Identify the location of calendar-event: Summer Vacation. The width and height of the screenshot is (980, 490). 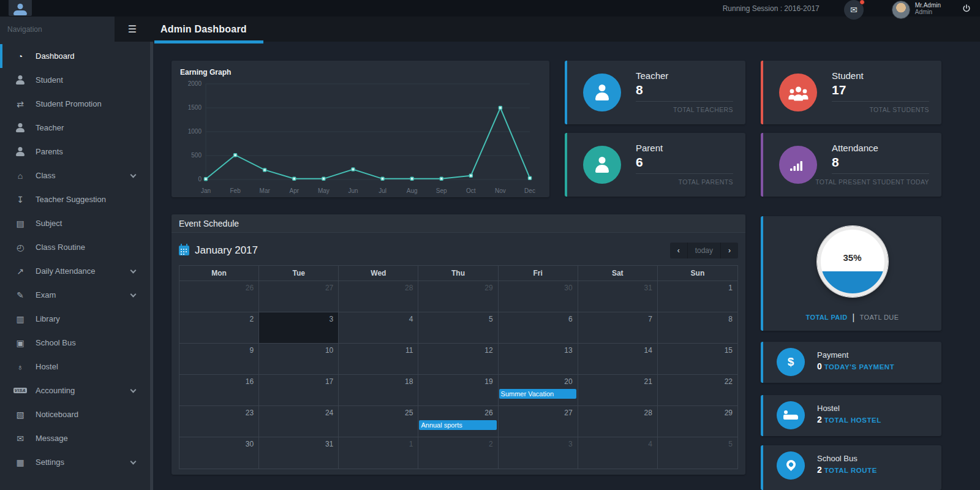
(538, 394).